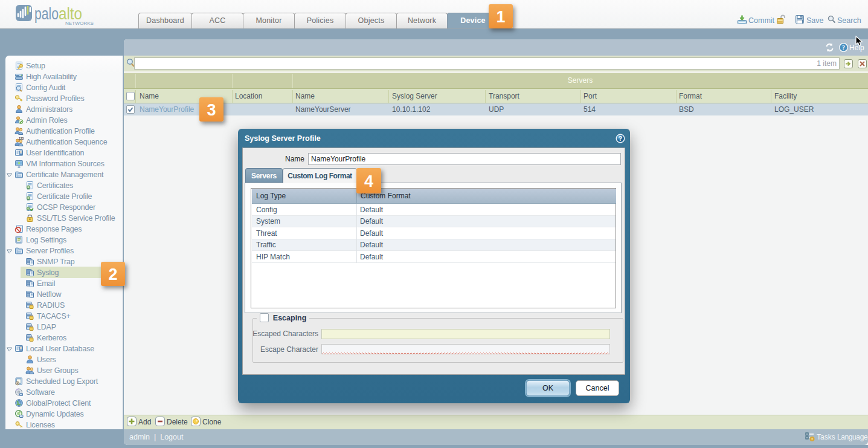 This screenshot has height=448, width=868. What do you see at coordinates (21, 139) in the screenshot?
I see `svg-text: 123` at bounding box center [21, 139].